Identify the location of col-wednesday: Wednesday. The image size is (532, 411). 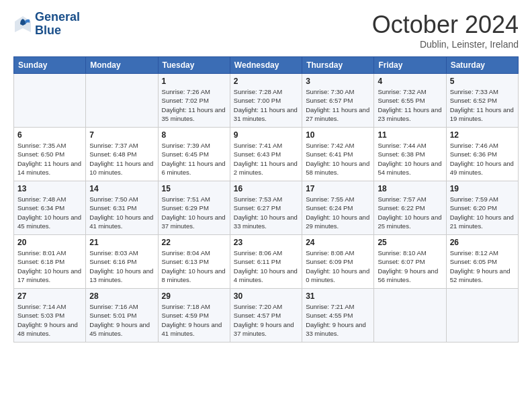
(266, 66).